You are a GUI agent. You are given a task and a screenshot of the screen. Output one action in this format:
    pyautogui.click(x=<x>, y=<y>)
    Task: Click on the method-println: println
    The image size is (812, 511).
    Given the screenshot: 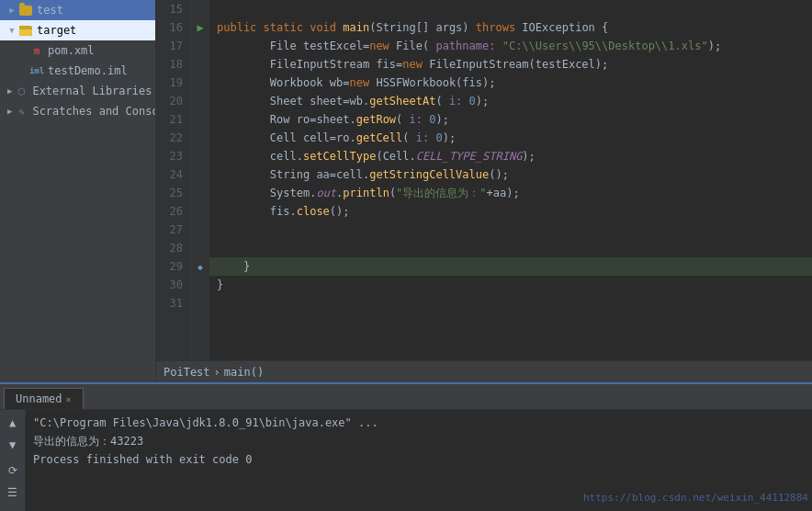 What is the action you would take?
    pyautogui.click(x=366, y=193)
    